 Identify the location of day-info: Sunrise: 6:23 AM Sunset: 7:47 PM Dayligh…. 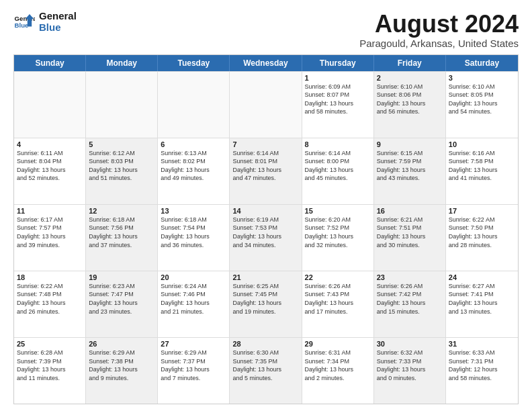
(122, 299).